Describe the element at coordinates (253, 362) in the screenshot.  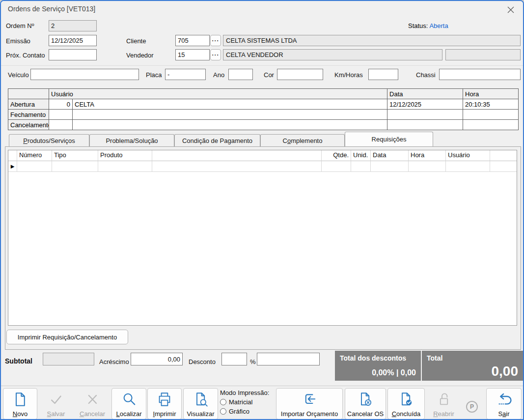
I see `percent-label: %` at that location.